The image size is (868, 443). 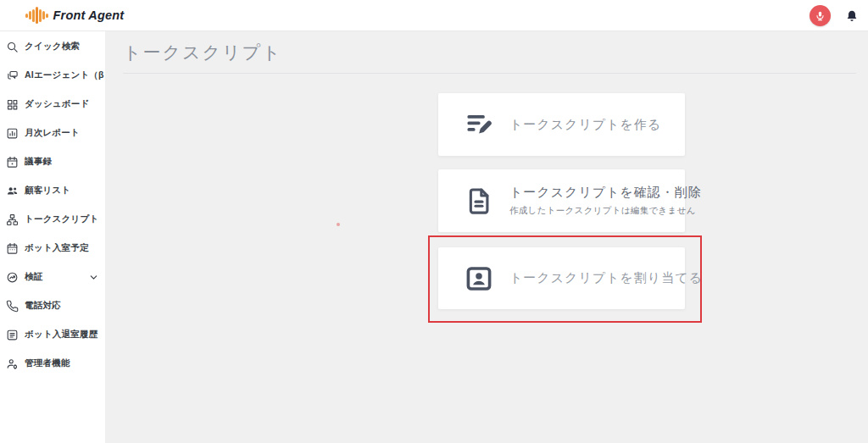 I want to click on sitemap-icon, so click(x=12, y=220).